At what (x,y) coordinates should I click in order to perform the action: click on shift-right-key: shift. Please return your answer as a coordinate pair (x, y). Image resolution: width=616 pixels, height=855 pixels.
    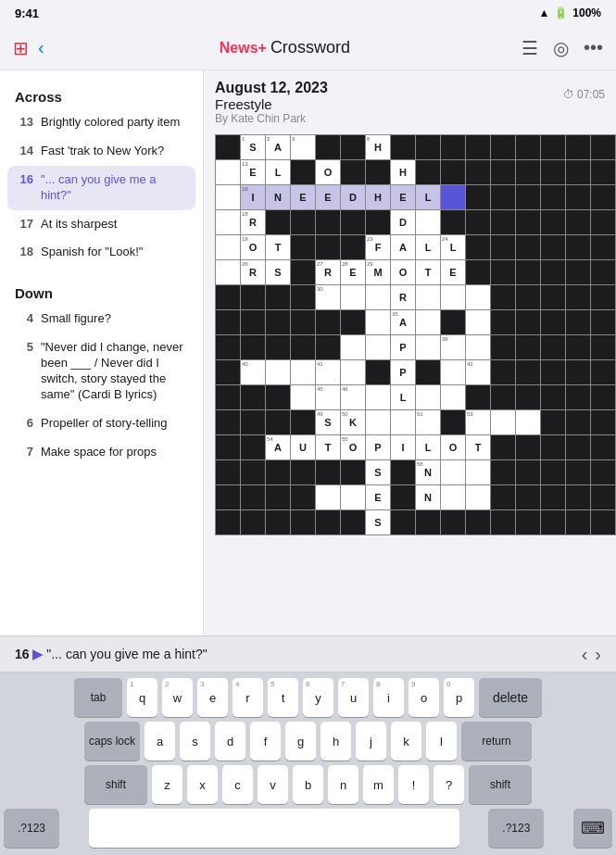
    Looking at the image, I should click on (500, 785).